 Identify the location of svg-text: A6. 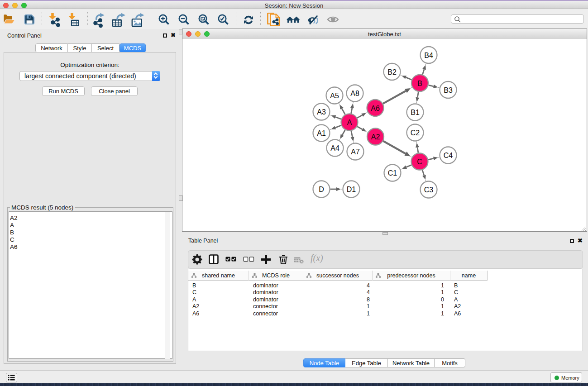
(375, 109).